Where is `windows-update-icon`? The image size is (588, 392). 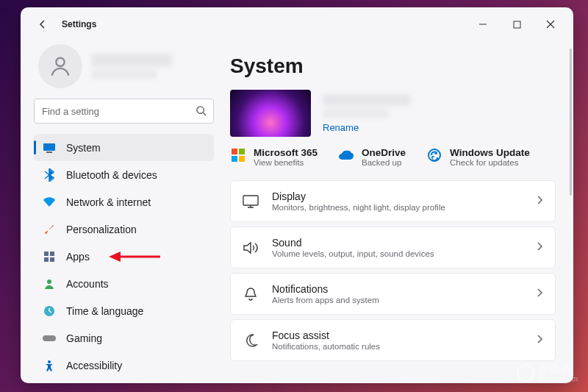
windows-update-icon is located at coordinates (434, 155).